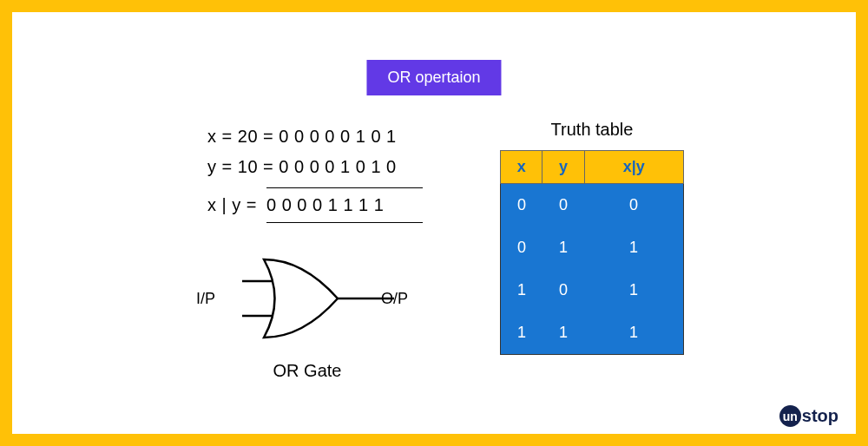 This screenshot has width=868, height=446. What do you see at coordinates (592, 206) in the screenshot?
I see `table-row: 0 0 0` at bounding box center [592, 206].